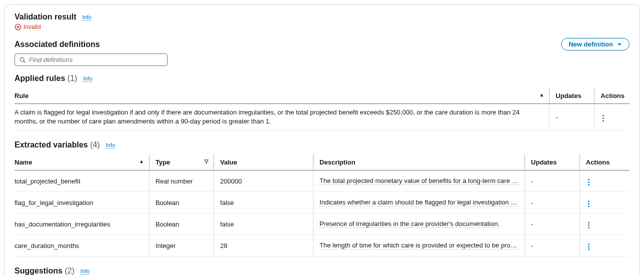  I want to click on new-definition-label: New definition, so click(591, 44).